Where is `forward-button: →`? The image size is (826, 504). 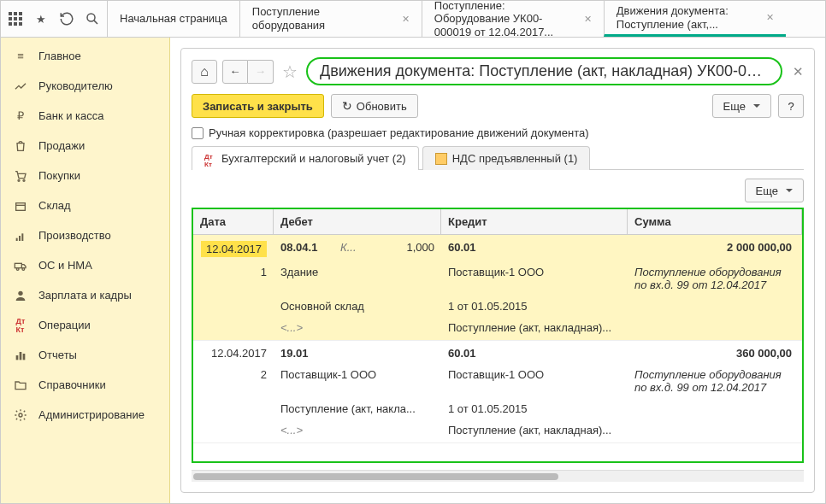 forward-button: → is located at coordinates (261, 72).